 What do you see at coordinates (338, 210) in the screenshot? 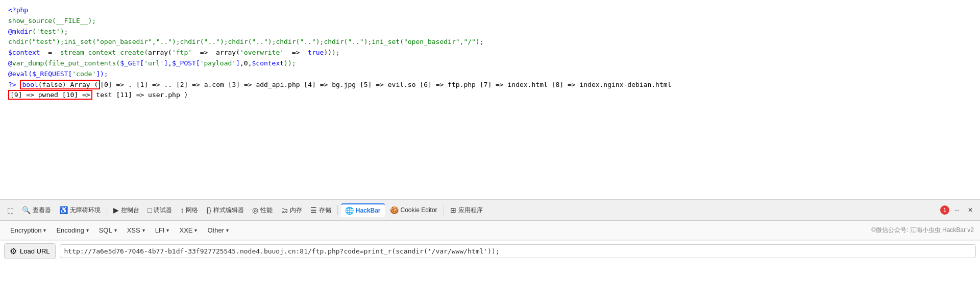
I see `sep2` at bounding box center [338, 210].